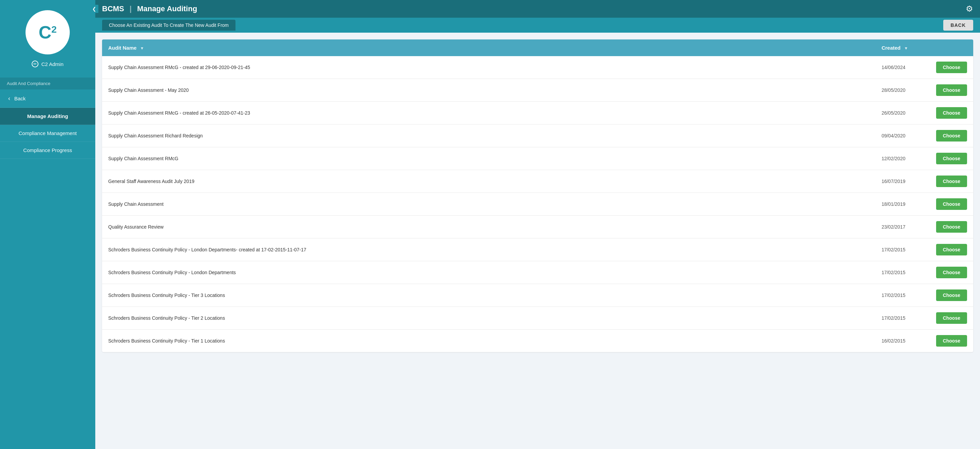  What do you see at coordinates (538, 136) in the screenshot?
I see `table-row: Supply Chain Assessment Richard Redesign…` at bounding box center [538, 136].